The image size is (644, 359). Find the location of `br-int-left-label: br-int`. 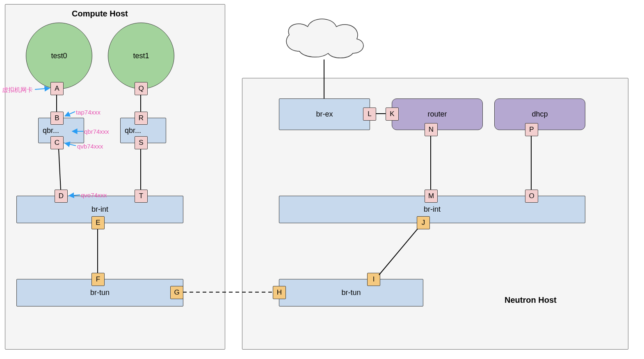

br-int-left-label: br-int is located at coordinates (100, 209).